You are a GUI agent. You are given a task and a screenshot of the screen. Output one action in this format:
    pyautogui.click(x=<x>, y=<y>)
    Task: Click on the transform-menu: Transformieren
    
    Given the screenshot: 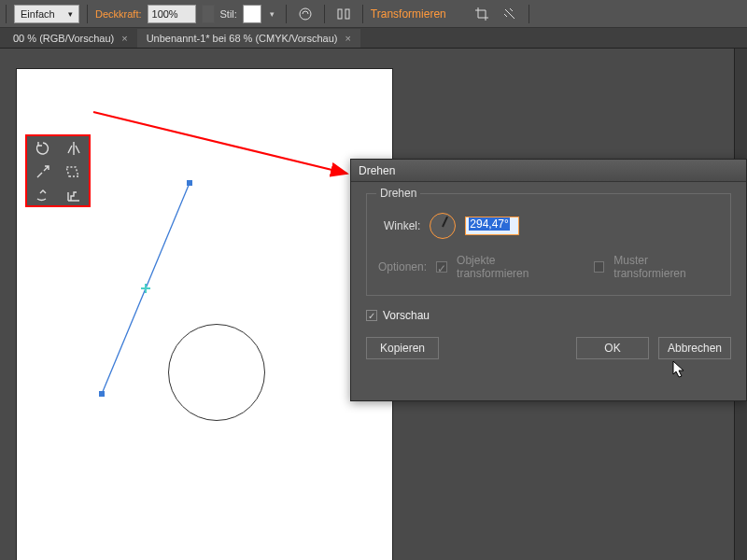 What is the action you would take?
    pyautogui.click(x=409, y=14)
    